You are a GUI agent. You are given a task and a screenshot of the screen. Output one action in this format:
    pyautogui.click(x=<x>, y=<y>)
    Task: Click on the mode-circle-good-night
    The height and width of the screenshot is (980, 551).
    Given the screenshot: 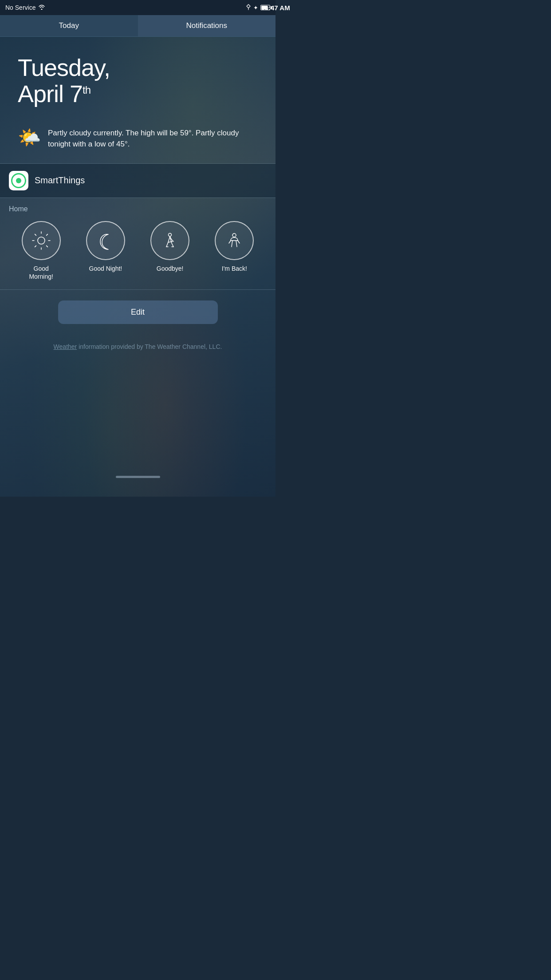 What is the action you would take?
    pyautogui.click(x=106, y=241)
    